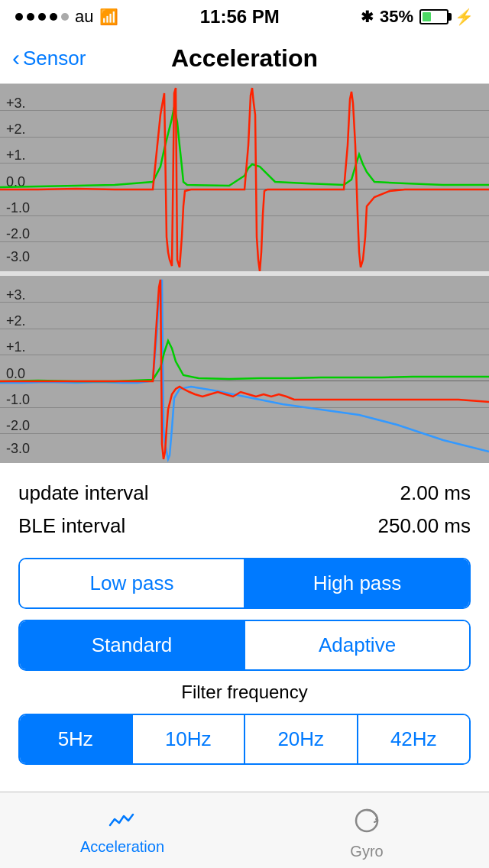  I want to click on tab-acceleration: Acceleration, so click(122, 830).